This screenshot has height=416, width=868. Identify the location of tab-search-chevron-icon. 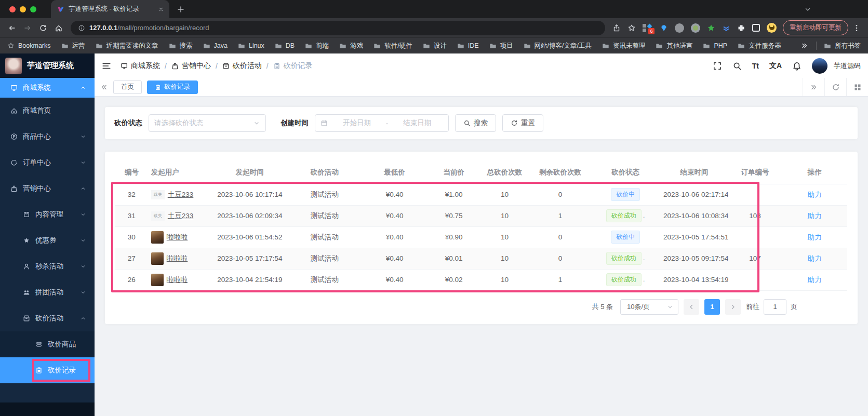
(808, 9).